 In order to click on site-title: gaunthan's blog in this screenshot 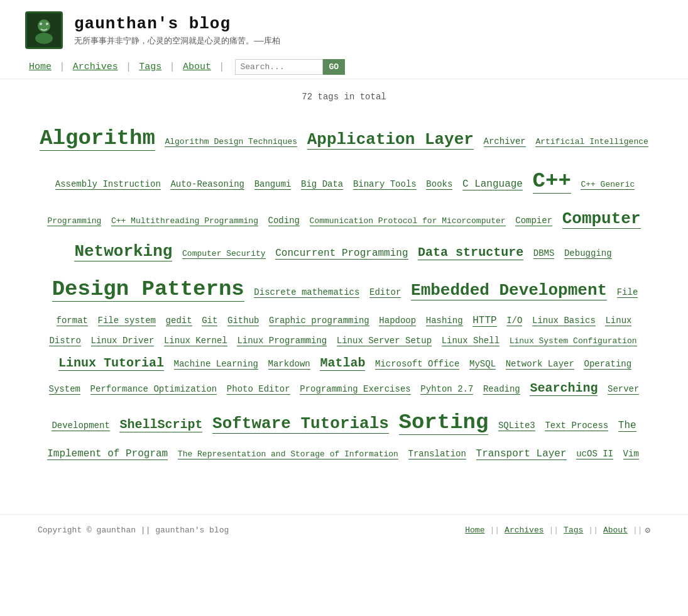, I will do `click(177, 24)`.